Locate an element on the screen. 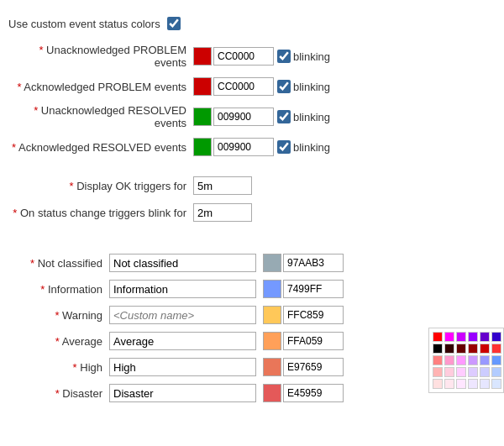 The width and height of the screenshot is (504, 446). event-blink-wrap-2: blinking is located at coordinates (304, 117).